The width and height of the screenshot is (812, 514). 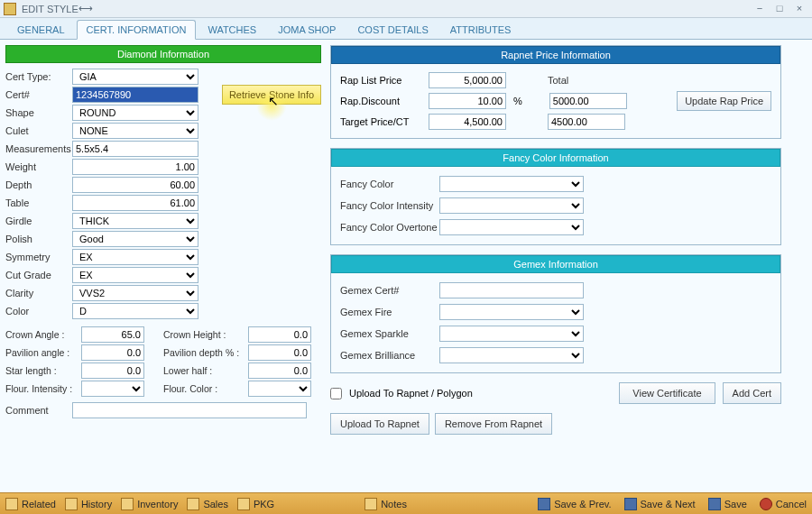 I want to click on history-icon, so click(x=71, y=504).